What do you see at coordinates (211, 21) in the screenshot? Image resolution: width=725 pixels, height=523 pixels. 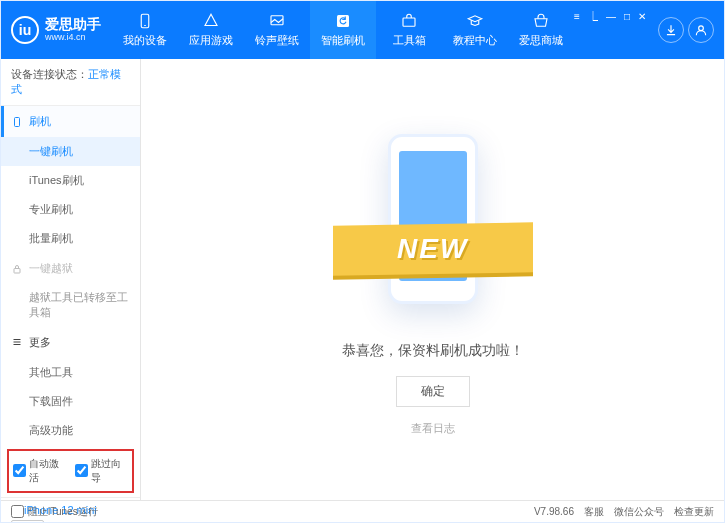 I see `apps-icon` at bounding box center [211, 21].